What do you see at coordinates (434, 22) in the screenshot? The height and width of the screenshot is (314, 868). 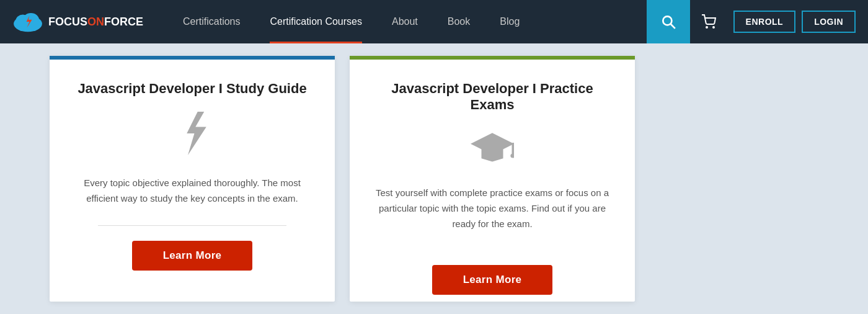 I see `navbar: FOCUSONFORCE Certifications Certificatio…` at bounding box center [434, 22].